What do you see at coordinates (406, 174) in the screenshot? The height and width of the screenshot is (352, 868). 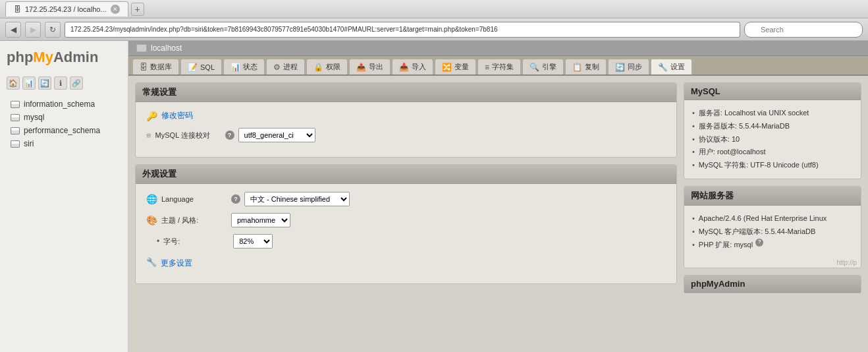 I see `appearance-settings-header: 外观设置` at bounding box center [406, 174].